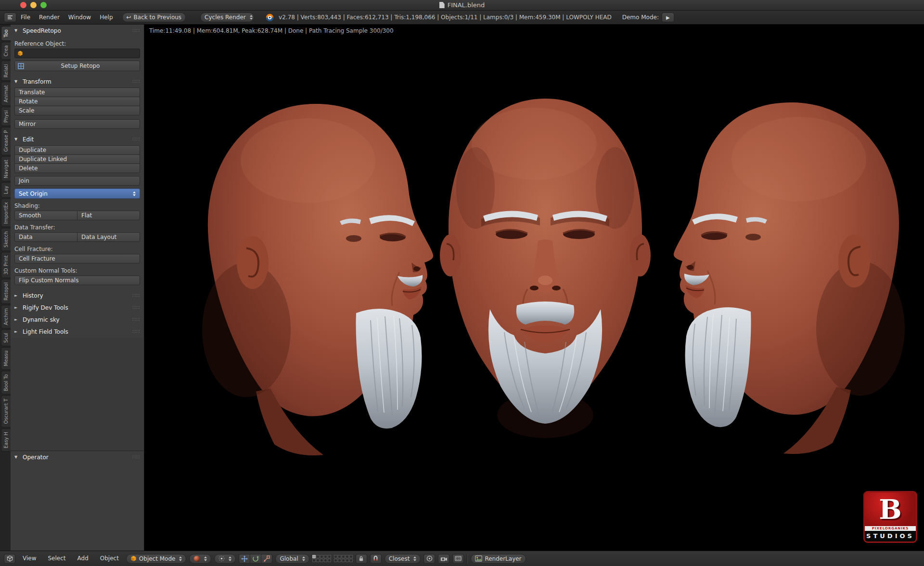 The height and width of the screenshot is (566, 924). Describe the element at coordinates (83, 559) in the screenshot. I see `menu-add: Add` at that location.